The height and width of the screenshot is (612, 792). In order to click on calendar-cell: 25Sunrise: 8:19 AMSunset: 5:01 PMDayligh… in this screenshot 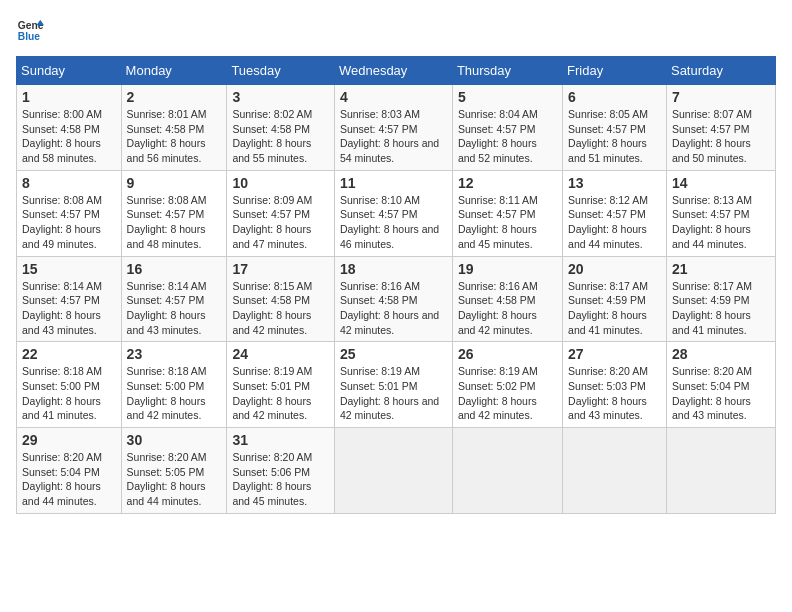, I will do `click(393, 385)`.